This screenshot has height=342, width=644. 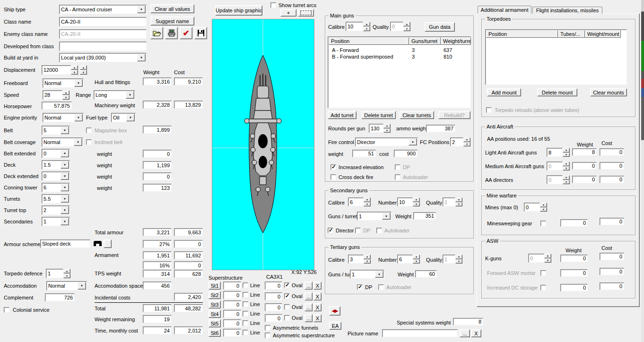 What do you see at coordinates (425, 41) in the screenshot?
I see `main-guns-col-guns-per-turret: Guns/turret` at bounding box center [425, 41].